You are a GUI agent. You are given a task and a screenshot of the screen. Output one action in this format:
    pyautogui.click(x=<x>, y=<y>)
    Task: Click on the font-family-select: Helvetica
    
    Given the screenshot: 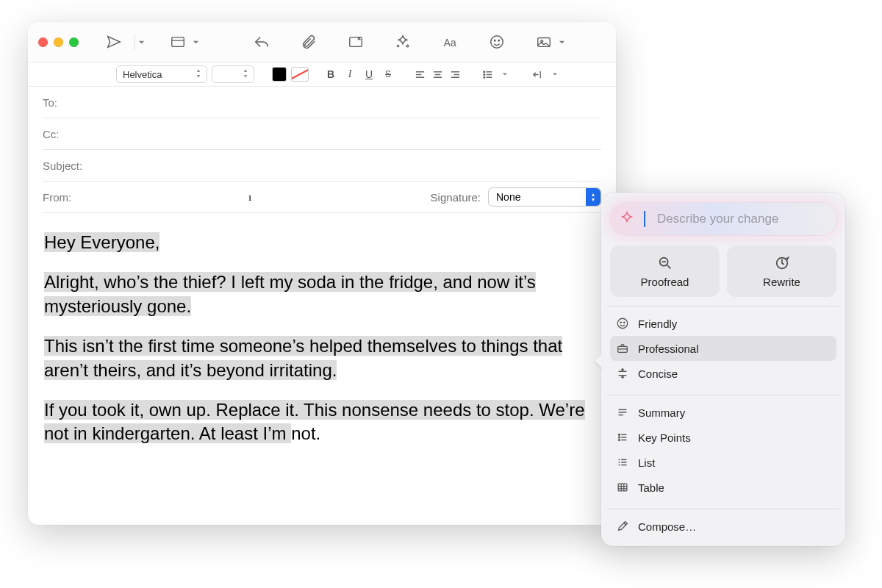 What is the action you would take?
    pyautogui.click(x=162, y=74)
    